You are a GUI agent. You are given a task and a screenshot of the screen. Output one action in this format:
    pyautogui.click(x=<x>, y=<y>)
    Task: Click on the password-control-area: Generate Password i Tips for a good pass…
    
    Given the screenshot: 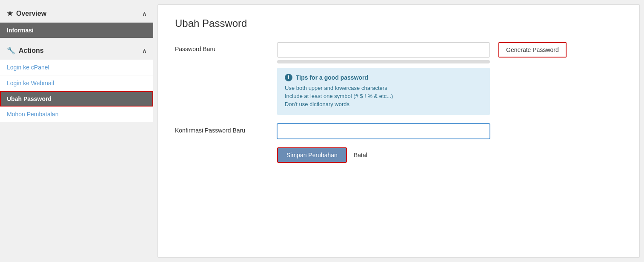 What is the action you would take?
    pyautogui.click(x=449, y=78)
    